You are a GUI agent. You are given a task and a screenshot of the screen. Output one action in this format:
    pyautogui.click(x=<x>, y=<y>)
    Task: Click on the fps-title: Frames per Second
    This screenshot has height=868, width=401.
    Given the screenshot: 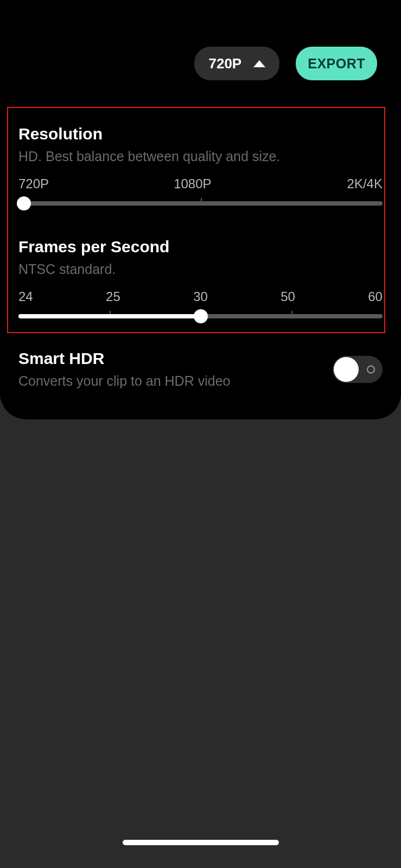 What is the action you would take?
    pyautogui.click(x=201, y=247)
    